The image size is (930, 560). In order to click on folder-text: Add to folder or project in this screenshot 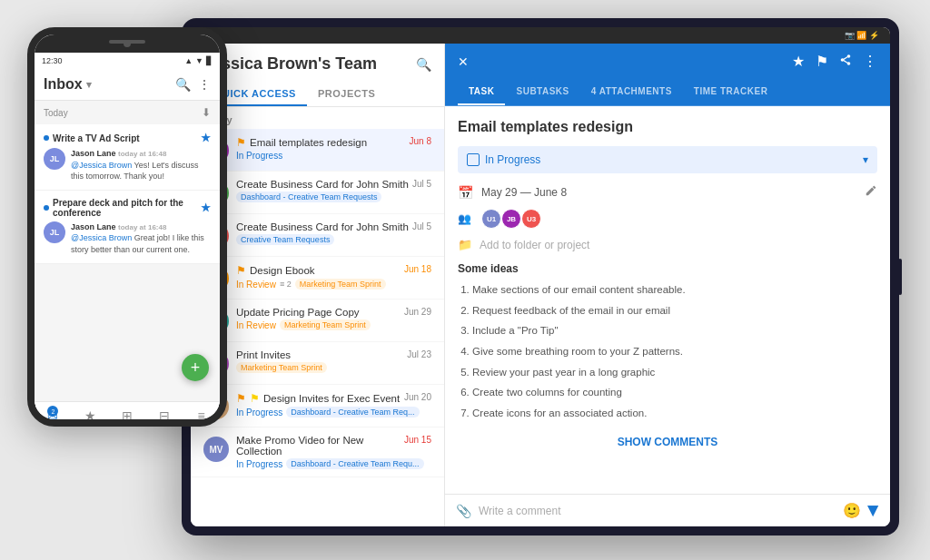, I will do `click(534, 245)`.